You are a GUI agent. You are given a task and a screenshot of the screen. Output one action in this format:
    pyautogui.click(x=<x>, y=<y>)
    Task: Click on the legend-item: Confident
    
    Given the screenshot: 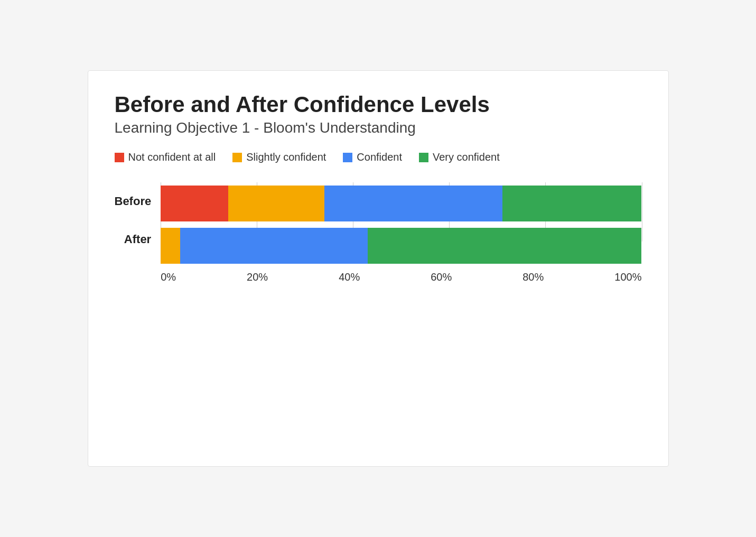 What is the action you would take?
    pyautogui.click(x=372, y=158)
    